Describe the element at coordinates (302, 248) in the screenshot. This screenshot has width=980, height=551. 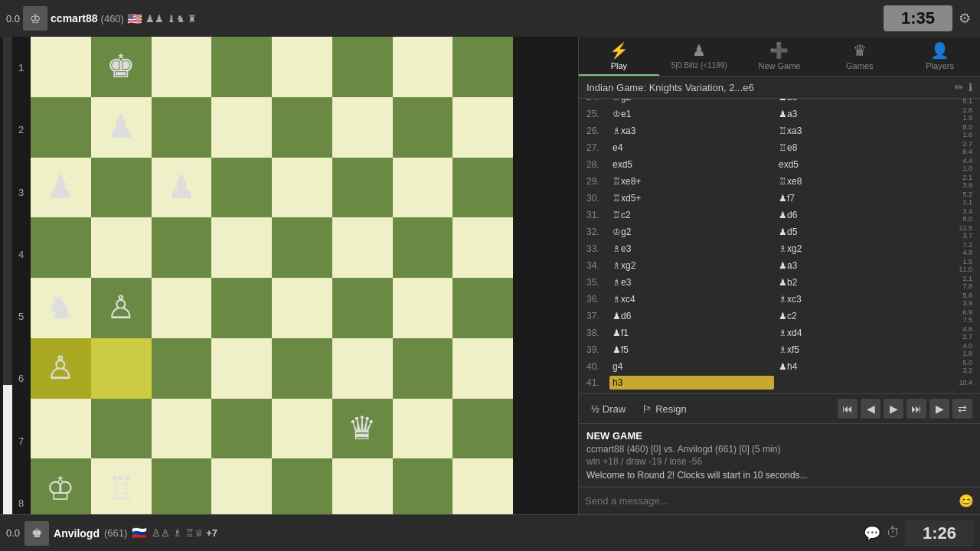
I see `square-d5` at that location.